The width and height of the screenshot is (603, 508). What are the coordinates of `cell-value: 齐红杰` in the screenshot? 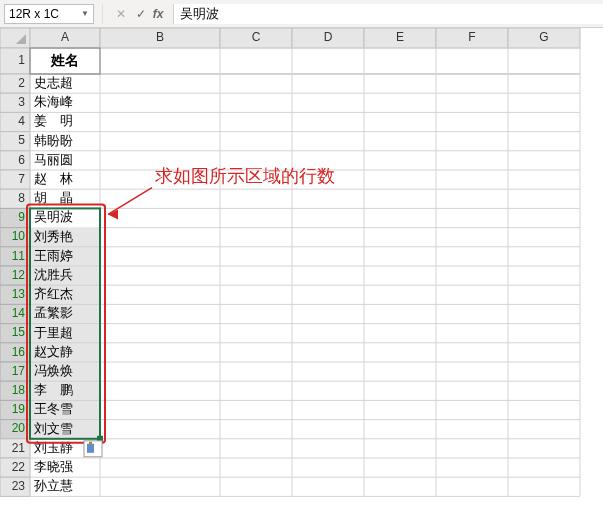 It's located at (54, 294).